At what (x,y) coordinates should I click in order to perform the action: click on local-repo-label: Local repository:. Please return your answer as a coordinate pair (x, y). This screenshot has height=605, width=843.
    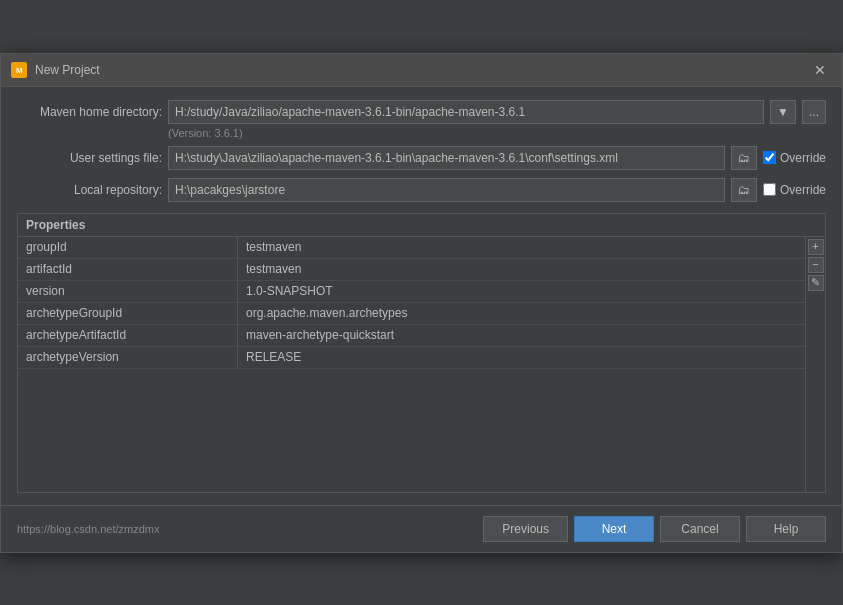
    Looking at the image, I should click on (90, 190).